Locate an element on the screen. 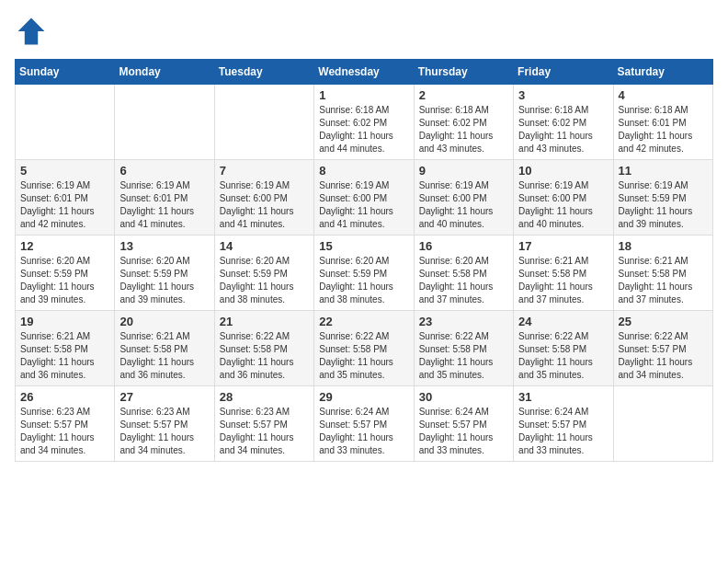  day-number: 22 is located at coordinates (364, 322).